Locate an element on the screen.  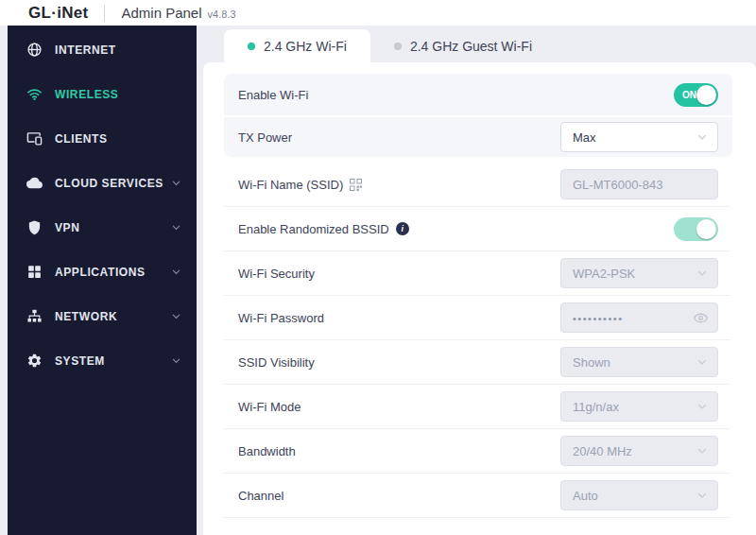
bssid-label: Enable Randomized BSSID i is located at coordinates (323, 229).